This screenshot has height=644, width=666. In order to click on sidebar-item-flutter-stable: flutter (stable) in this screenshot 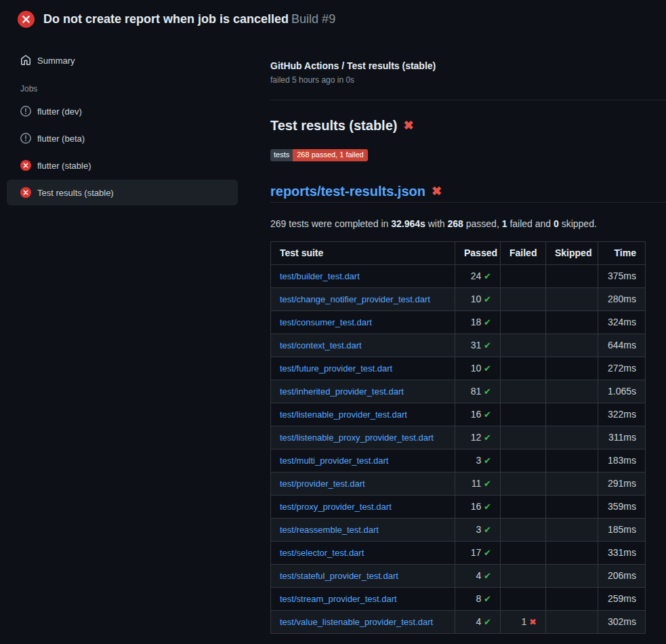, I will do `click(122, 165)`.